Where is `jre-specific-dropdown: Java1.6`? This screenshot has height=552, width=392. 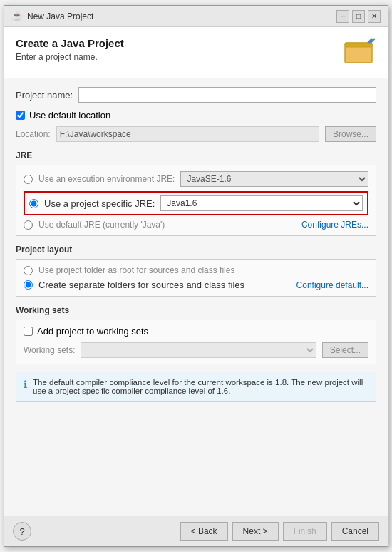 jre-specific-dropdown: Java1.6 is located at coordinates (262, 203).